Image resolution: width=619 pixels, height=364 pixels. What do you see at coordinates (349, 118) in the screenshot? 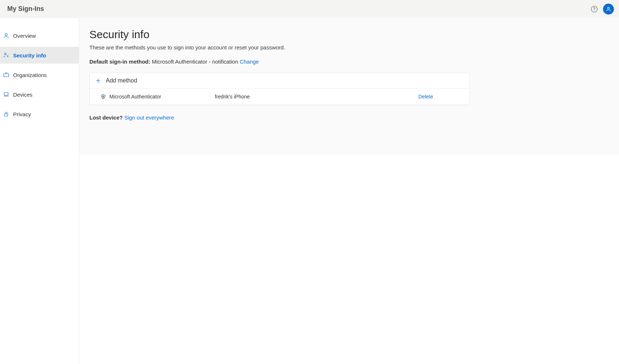
I see `lost-device-row: Lost device? Sign out everywhere` at bounding box center [349, 118].